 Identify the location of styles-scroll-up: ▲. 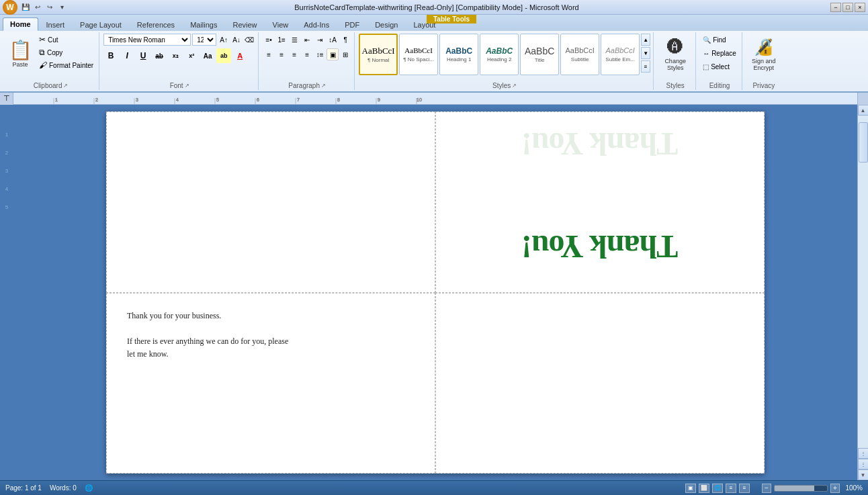
(646, 40).